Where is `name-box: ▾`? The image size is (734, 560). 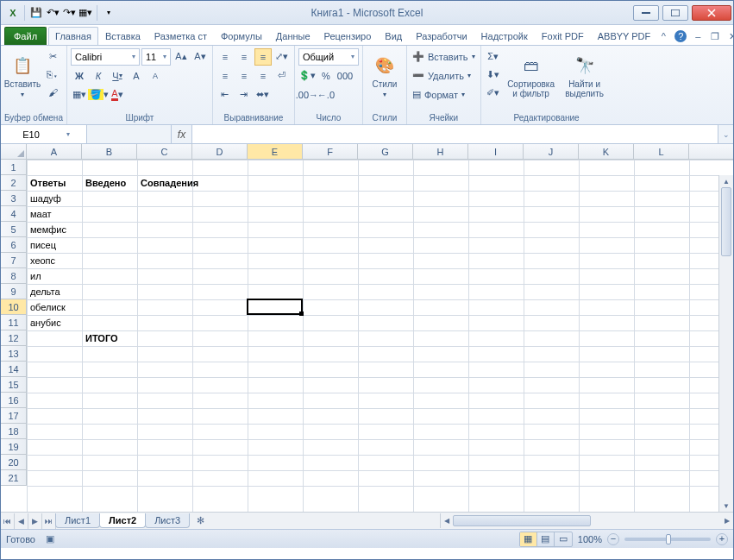 name-box: ▾ is located at coordinates (44, 135).